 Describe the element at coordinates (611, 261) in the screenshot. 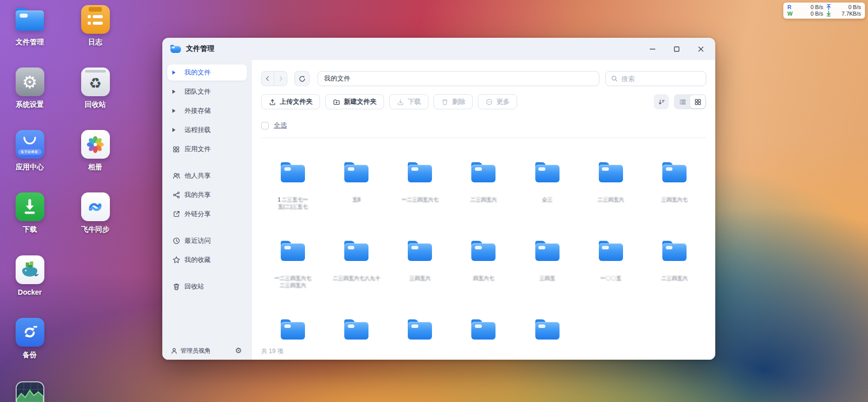

I see `folder-item: 一〇〇五` at that location.